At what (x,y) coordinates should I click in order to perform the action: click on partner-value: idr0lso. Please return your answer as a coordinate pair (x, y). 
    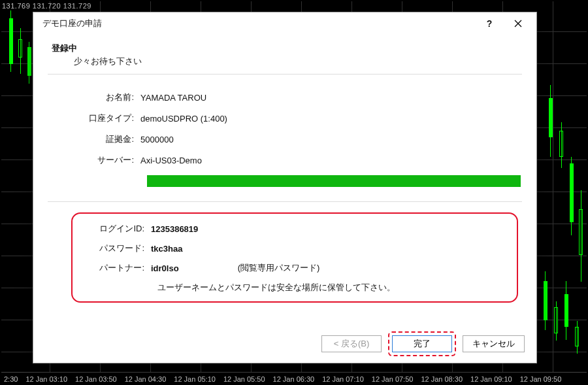
    Looking at the image, I should click on (165, 268).